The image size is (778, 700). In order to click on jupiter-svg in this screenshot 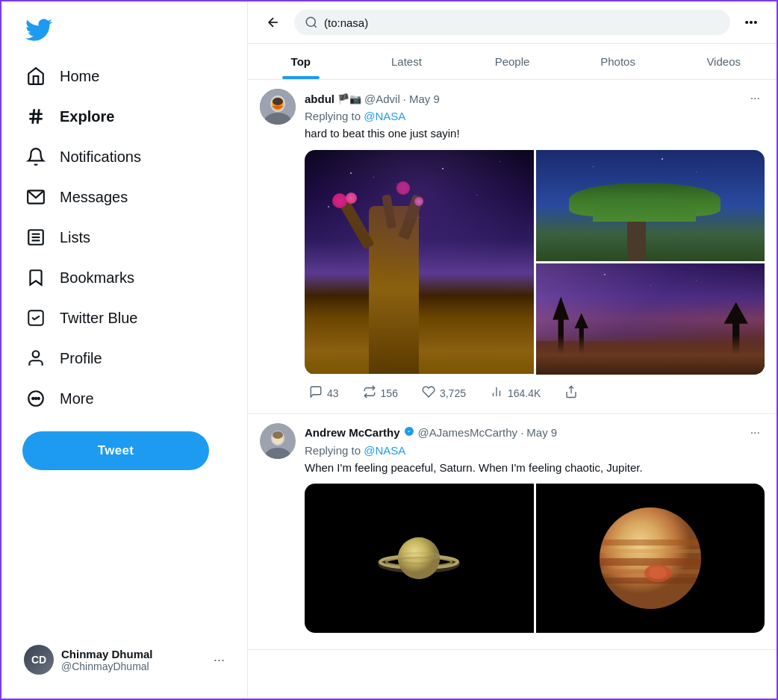, I will do `click(650, 558)`.